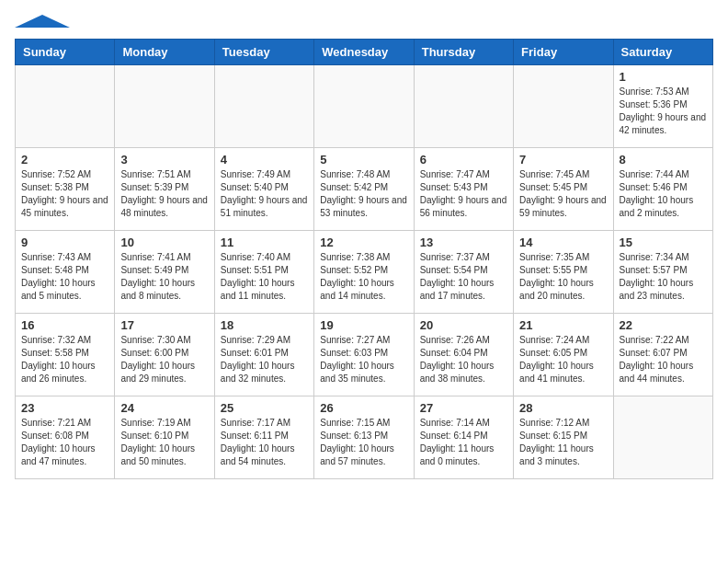 The image size is (728, 563). Describe the element at coordinates (364, 442) in the screenshot. I see `day-info: Sunrise: 7:15 AM Sunset: 6:13 PM Dayligh…` at that location.